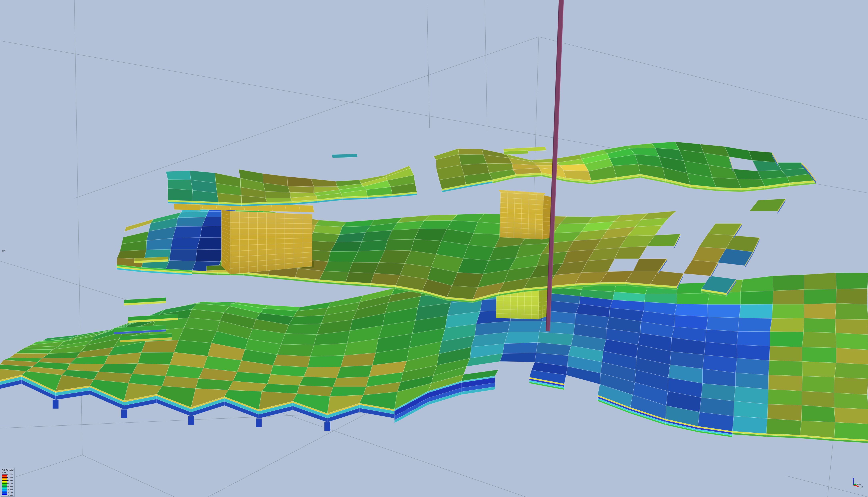 The width and height of the screenshot is (868, 497). Describe the element at coordinates (861, 487) in the screenshot. I see `svg-text: E(x)` at that location.